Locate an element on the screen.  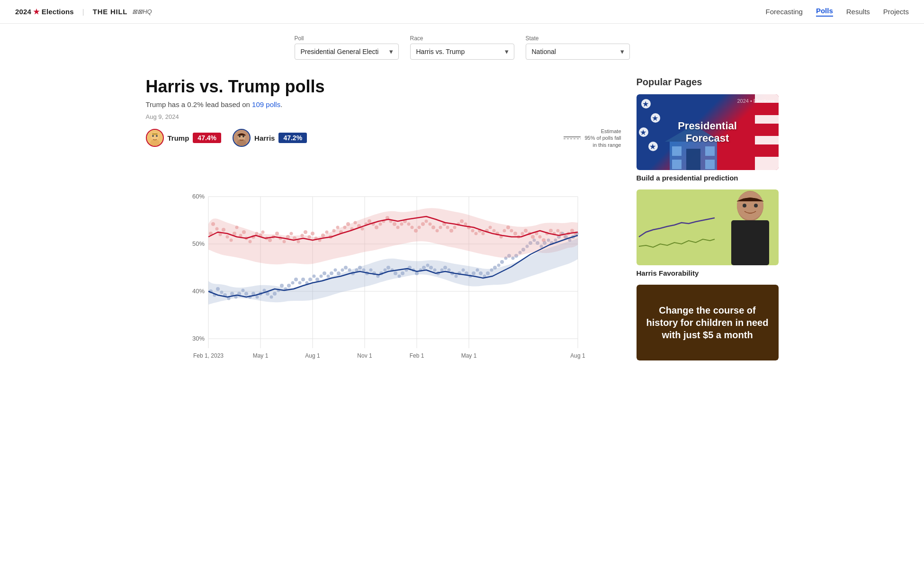
subtitle-text: Trump has a 0.2% lead based on is located at coordinates (199, 104).